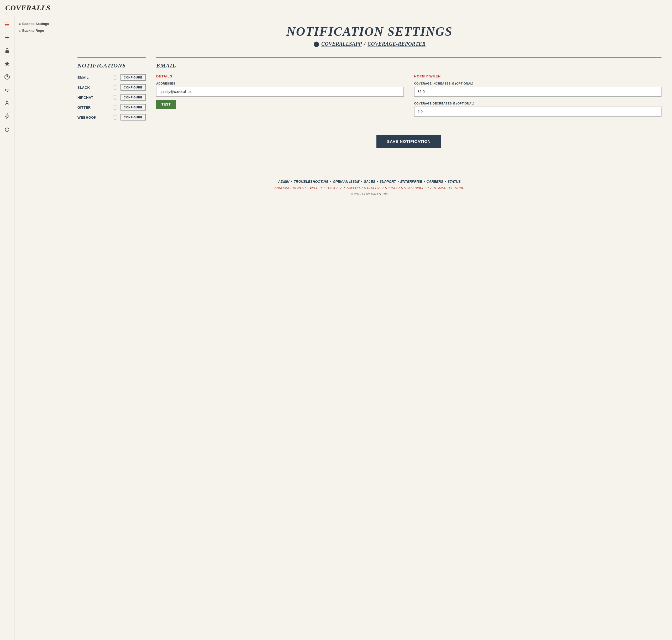 The height and width of the screenshot is (640, 672). What do you see at coordinates (334, 188) in the screenshot?
I see `footer-tos-link: TOS & SLA` at bounding box center [334, 188].